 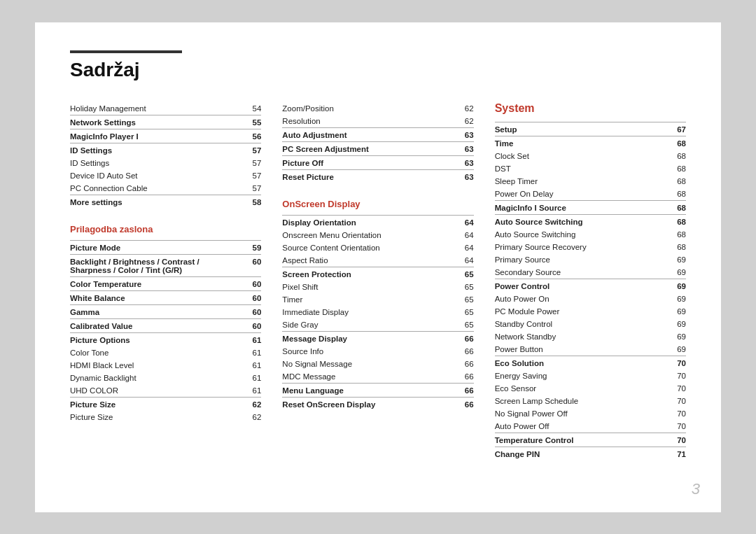 What do you see at coordinates (242, 189) in the screenshot?
I see `toc-page: 57` at bounding box center [242, 189].